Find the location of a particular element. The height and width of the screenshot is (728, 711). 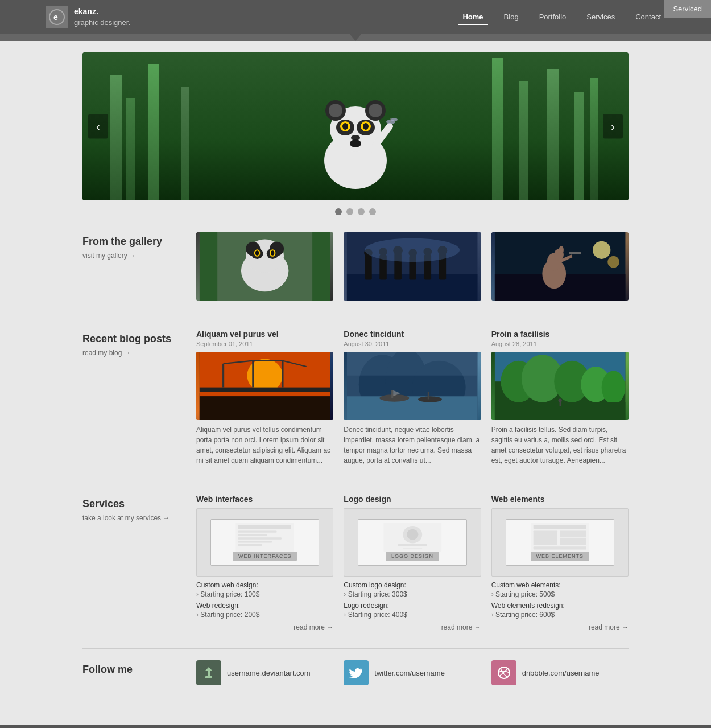

nav-contact: Contact is located at coordinates (648, 17).